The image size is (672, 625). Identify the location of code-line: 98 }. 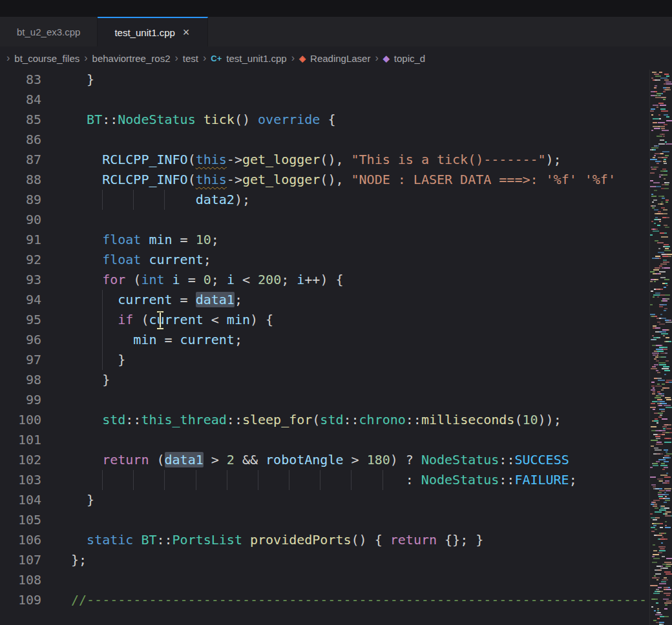
(323, 380).